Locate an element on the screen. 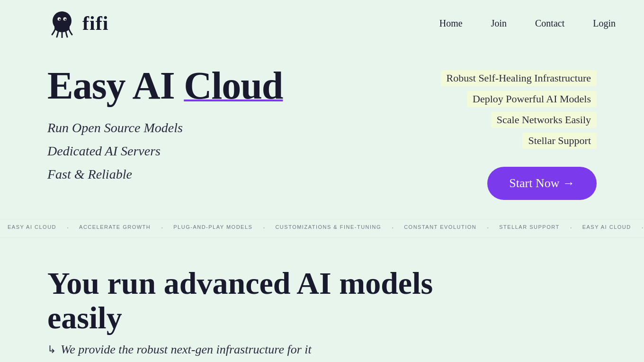 The image size is (644, 362). subtitle-line-1: Run Open Source Models is located at coordinates (201, 128).